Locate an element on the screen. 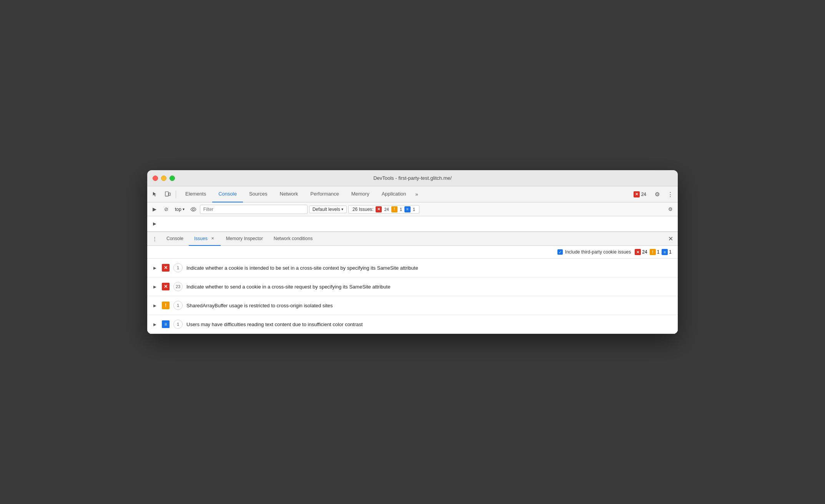 This screenshot has width=825, height=504. expand-row-3-icon: ▶ is located at coordinates (156, 306).